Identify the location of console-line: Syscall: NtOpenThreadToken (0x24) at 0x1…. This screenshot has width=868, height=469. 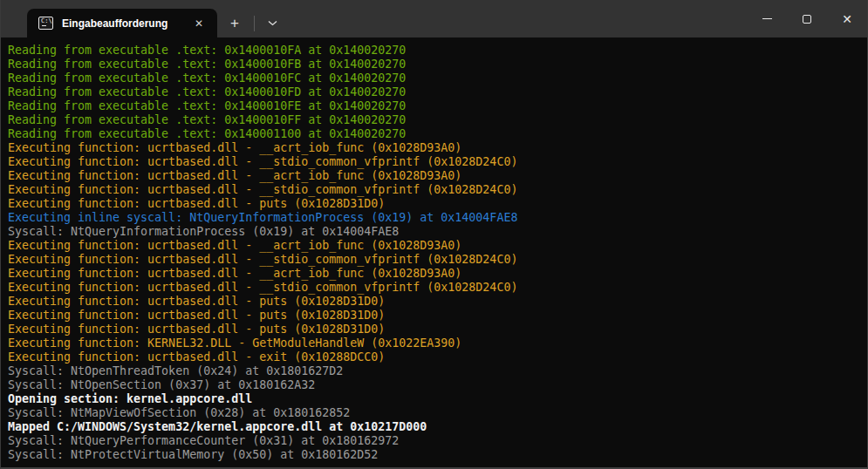
(434, 371).